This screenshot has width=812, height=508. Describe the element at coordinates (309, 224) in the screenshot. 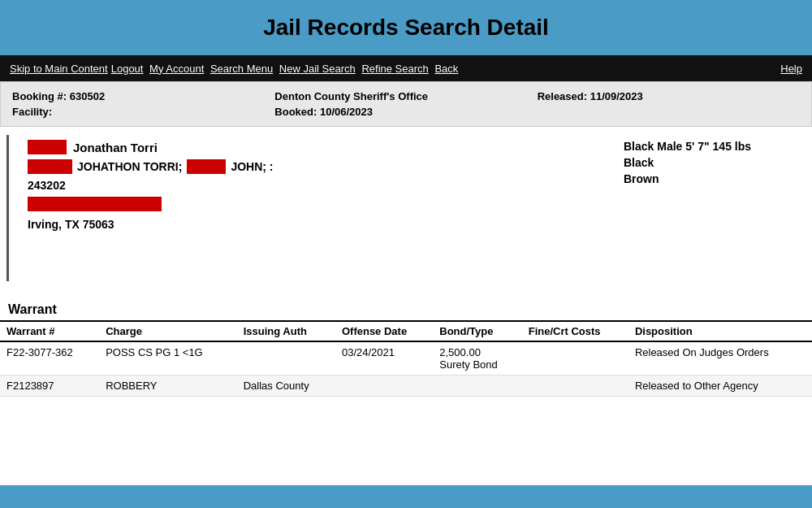

I see `person-address: Irving, TX 75063` at that location.